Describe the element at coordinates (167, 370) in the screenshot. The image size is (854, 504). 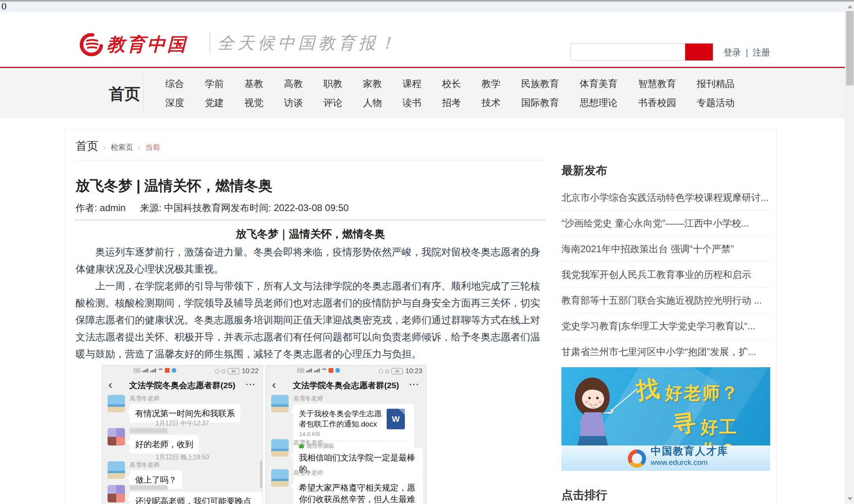
I see `app-badge-icon` at that location.